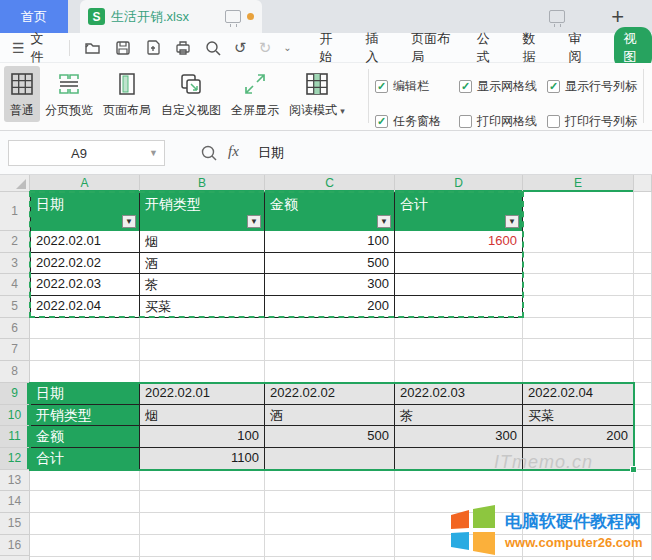  Describe the element at coordinates (15, 350) in the screenshot. I see `row-header: 7` at that location.